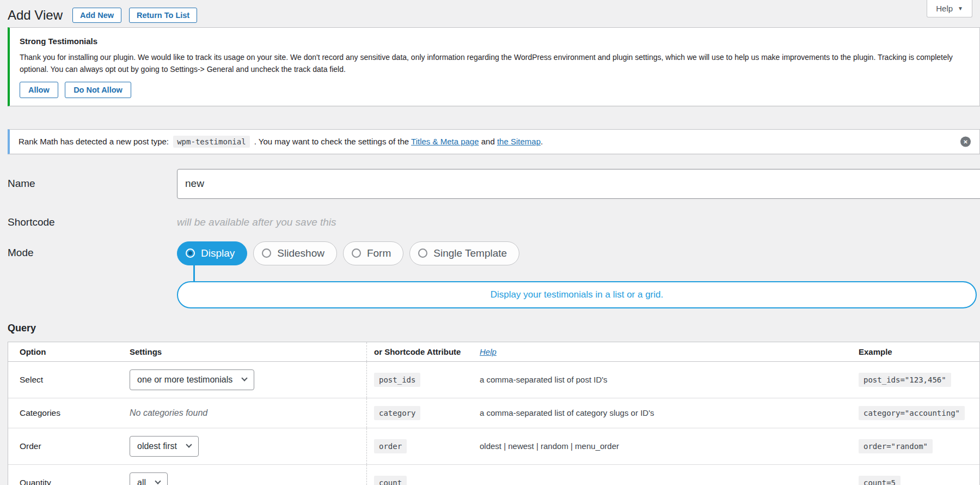 Image resolution: width=980 pixels, height=485 pixels. Describe the element at coordinates (464, 253) in the screenshot. I see `mode-option-single-template: Single Template` at that location.